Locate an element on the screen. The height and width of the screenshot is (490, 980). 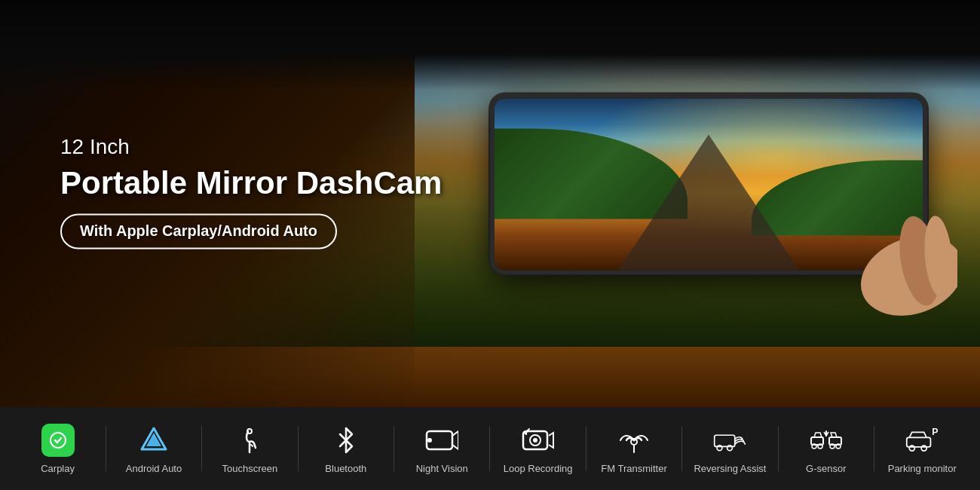
hand-illustration is located at coordinates (890, 262).